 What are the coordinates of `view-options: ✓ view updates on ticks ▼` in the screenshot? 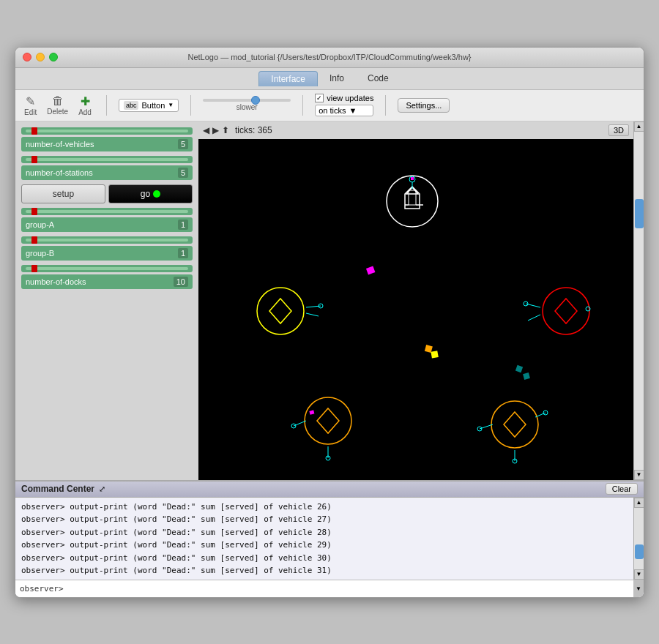 It's located at (344, 105).